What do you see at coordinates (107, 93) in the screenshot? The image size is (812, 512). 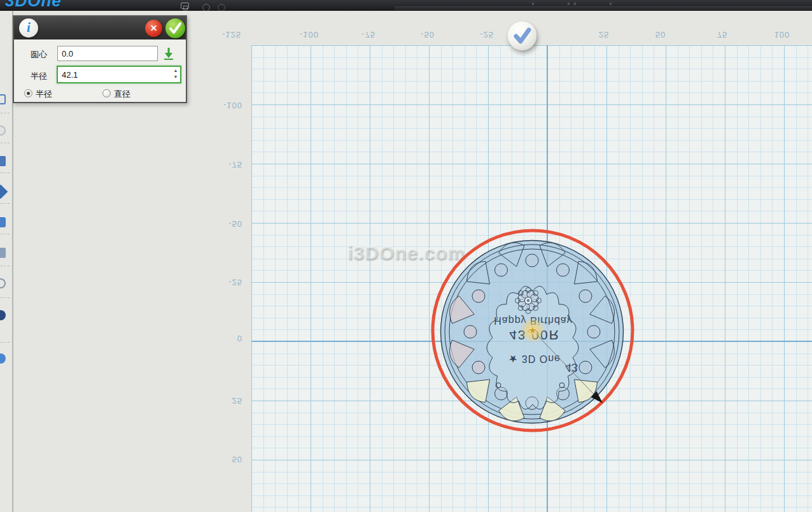 I see `radio-diameter` at bounding box center [107, 93].